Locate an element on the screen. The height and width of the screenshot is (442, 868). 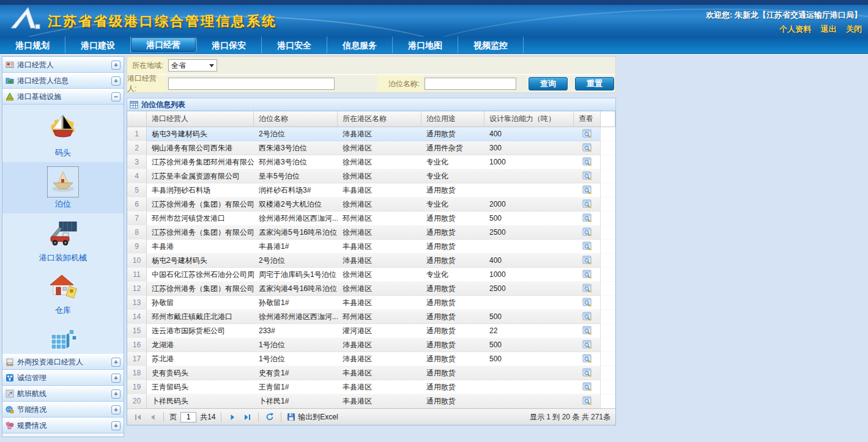
search-button: 查询 is located at coordinates (548, 84).